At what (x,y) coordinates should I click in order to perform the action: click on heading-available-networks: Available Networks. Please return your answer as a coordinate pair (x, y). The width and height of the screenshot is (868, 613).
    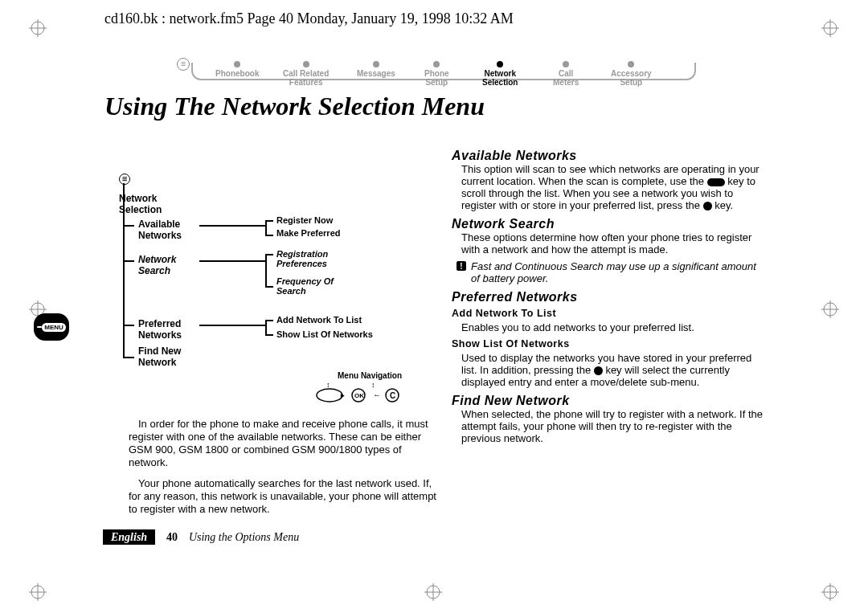
    Looking at the image, I should click on (608, 156).